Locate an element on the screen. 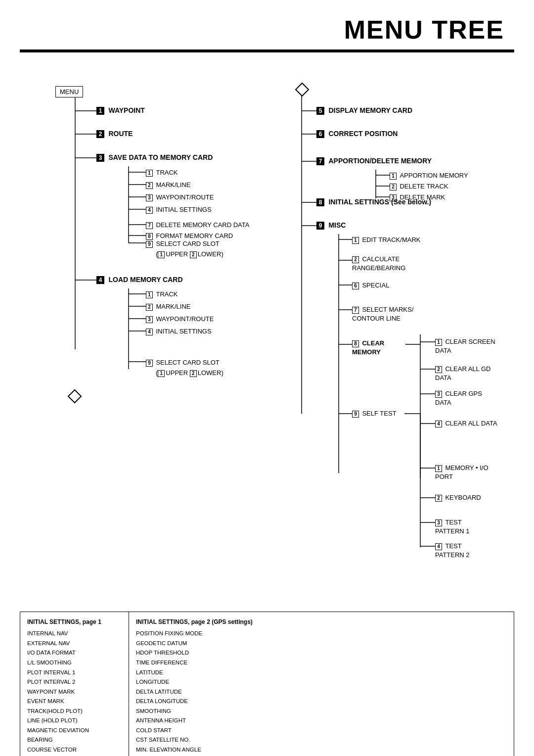  save-sub-2: 2 MARK/LINE is located at coordinates (168, 185).